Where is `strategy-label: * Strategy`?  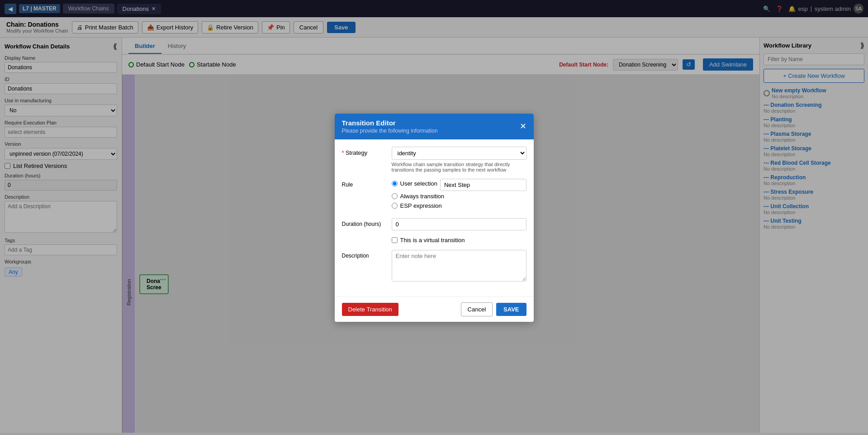
strategy-label: * Strategy is located at coordinates (365, 151).